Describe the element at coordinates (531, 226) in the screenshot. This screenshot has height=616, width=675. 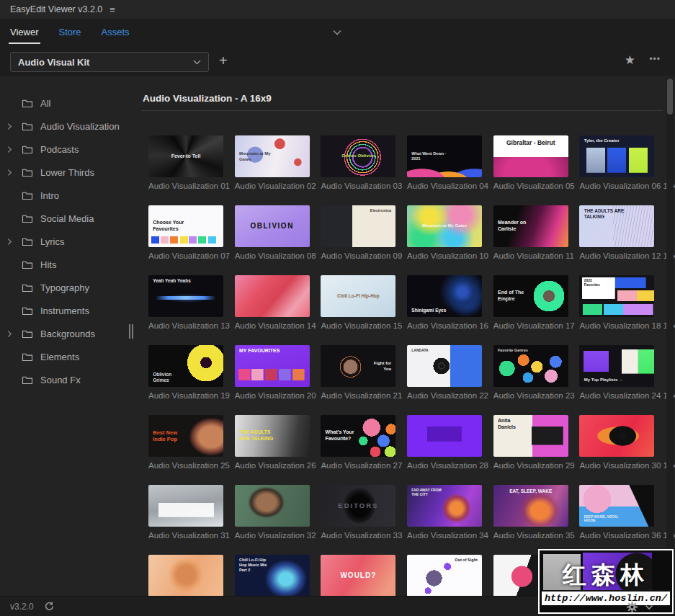
I see `thumbnail: Meander on Carlisle` at that location.